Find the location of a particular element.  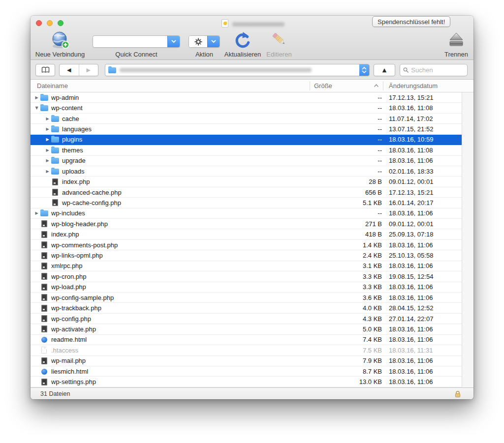

action-gear-button is located at coordinates (198, 41).